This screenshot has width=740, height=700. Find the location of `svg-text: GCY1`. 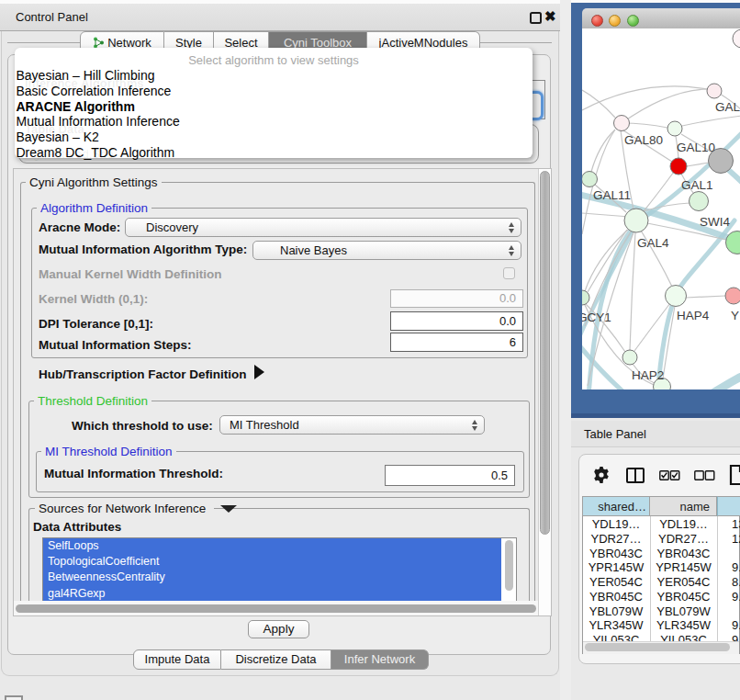

svg-text: GCY1 is located at coordinates (597, 318).